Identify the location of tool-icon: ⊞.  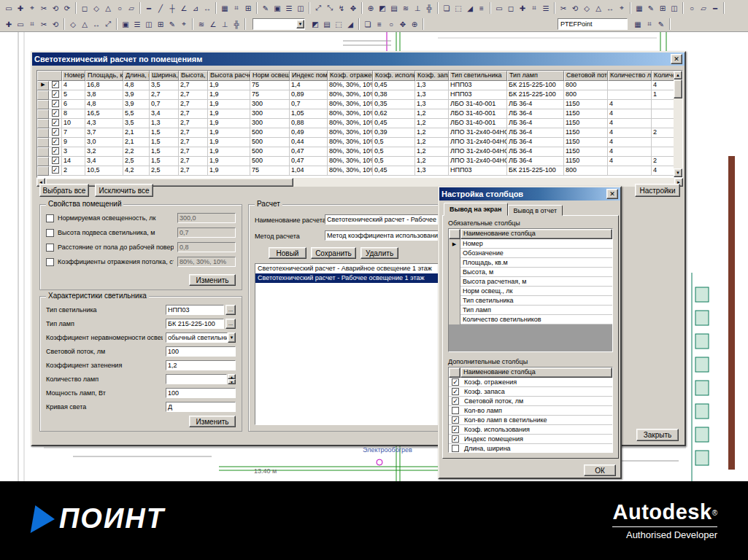
(248, 8).